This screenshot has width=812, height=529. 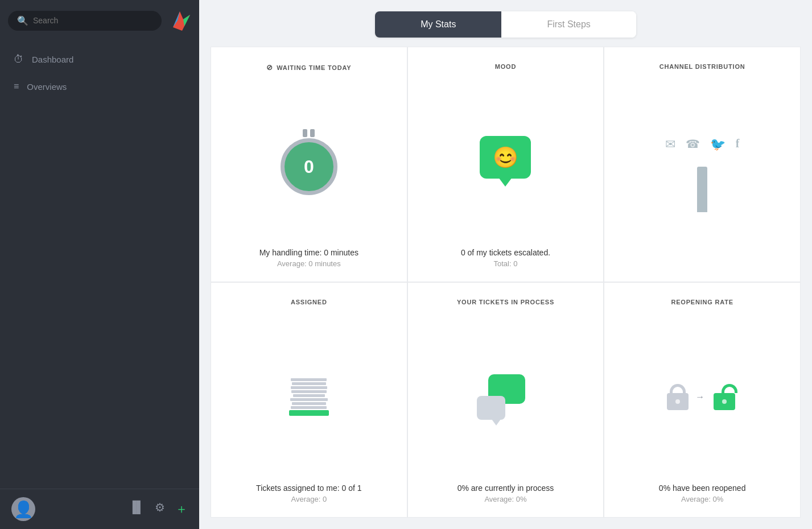 I want to click on timer-value: 0, so click(x=309, y=167).